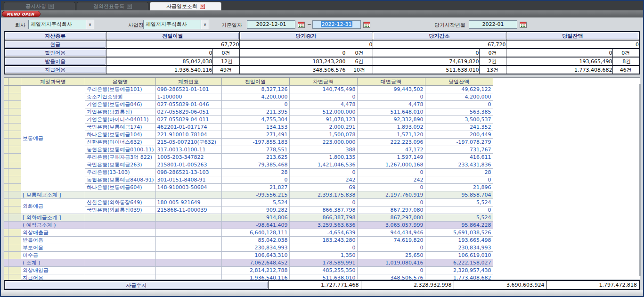  What do you see at coordinates (21, 14) in the screenshot?
I see `menu-open-button: MENU OPEN` at bounding box center [21, 14].